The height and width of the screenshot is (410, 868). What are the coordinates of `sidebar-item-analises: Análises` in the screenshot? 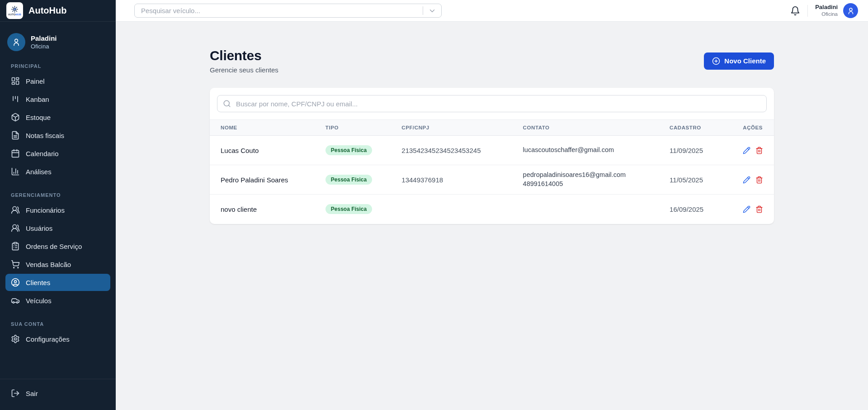 It's located at (58, 172).